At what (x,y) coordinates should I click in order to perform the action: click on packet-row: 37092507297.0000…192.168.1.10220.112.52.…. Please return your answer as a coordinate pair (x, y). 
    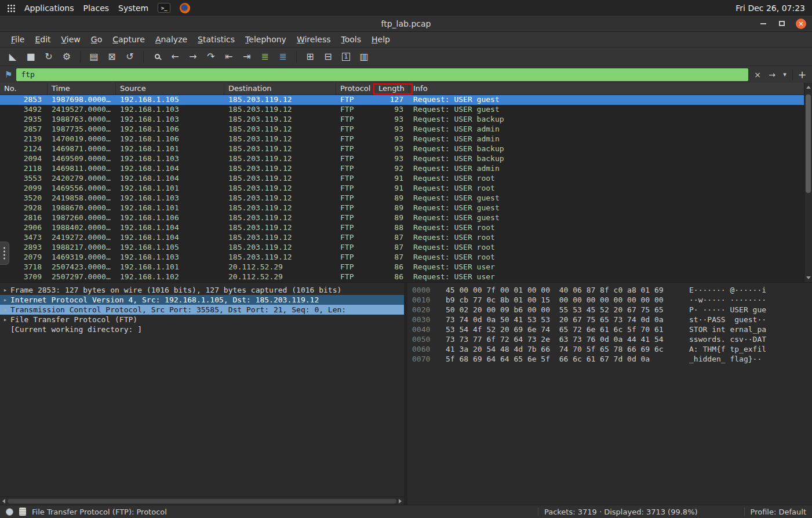
    Looking at the image, I should click on (402, 277).